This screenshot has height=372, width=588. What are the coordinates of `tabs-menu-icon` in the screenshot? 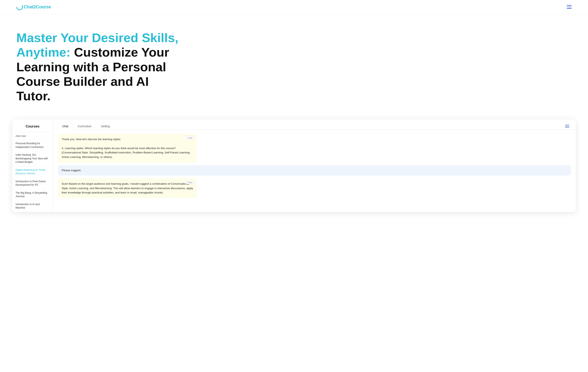 It's located at (567, 126).